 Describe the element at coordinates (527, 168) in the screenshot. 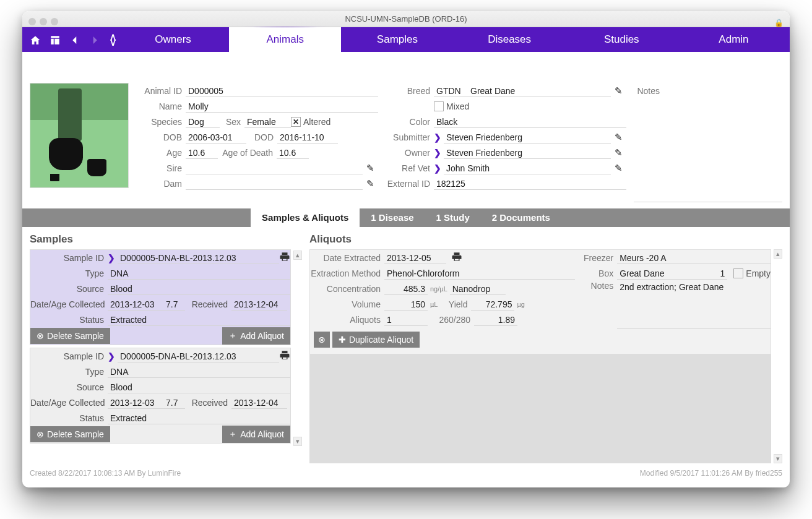

I see `field-refvet: John Smith` at that location.